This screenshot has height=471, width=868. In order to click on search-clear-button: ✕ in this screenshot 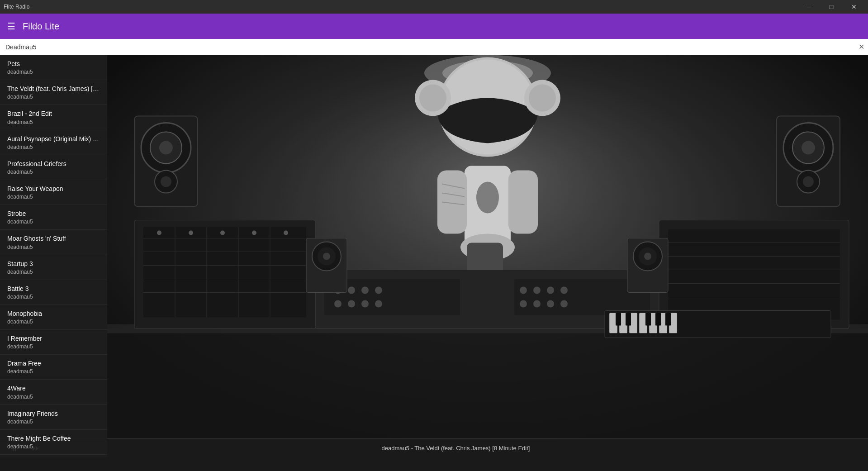, I will do `click(861, 47)`.